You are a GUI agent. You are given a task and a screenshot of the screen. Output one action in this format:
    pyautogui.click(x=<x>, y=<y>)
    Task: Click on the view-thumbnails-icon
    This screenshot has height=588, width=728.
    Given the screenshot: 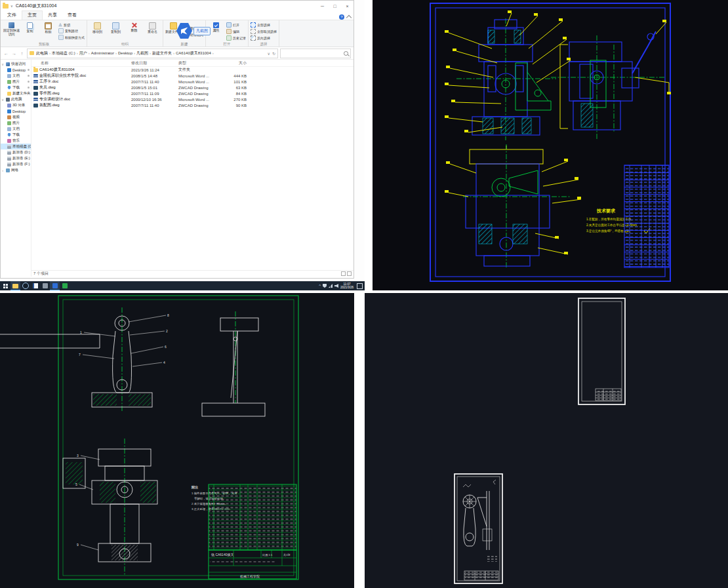 What is the action you would take?
    pyautogui.click(x=349, y=274)
    